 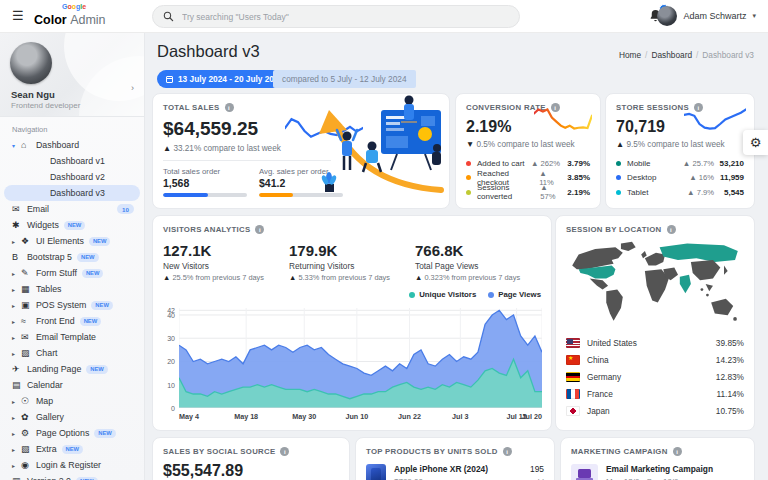 I want to click on bootstrap-icon: B, so click(x=20, y=257).